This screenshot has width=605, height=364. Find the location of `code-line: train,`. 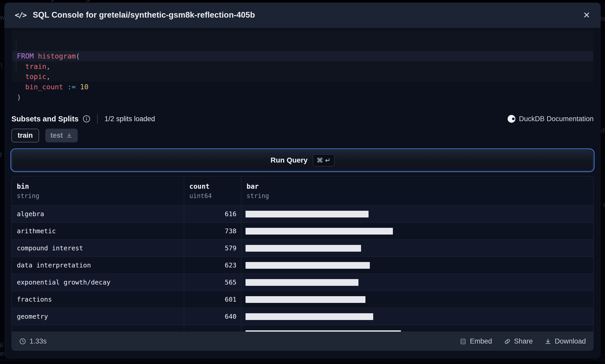

code-line: train, is located at coordinates (302, 67).